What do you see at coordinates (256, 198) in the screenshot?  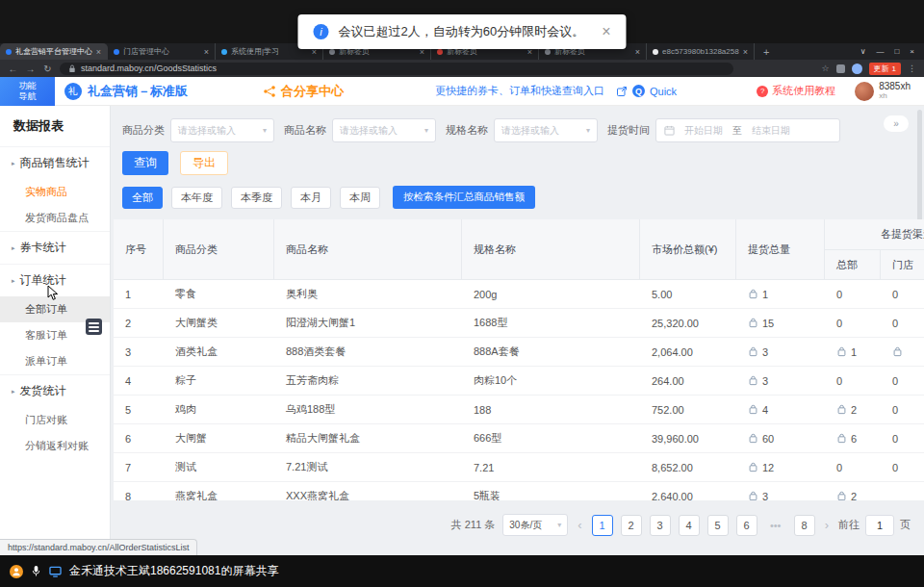 I see `range-button: 本季度` at bounding box center [256, 198].